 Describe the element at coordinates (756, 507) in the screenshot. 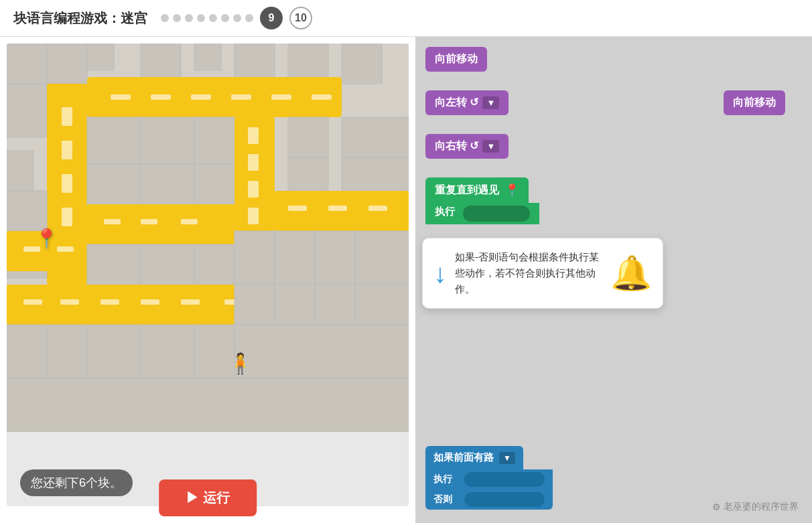

I see `watermark: ⚙ 老巫婆的程序世界` at that location.